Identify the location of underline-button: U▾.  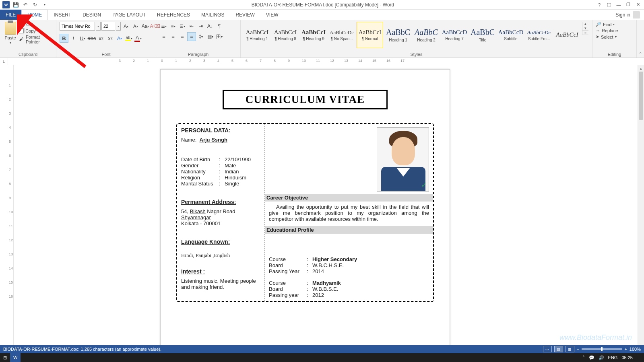
(83, 38).